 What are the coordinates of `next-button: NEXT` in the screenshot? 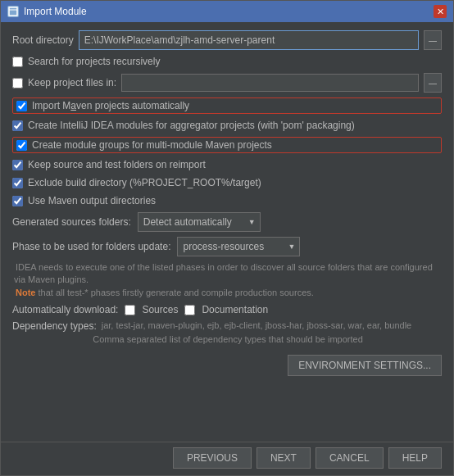 It's located at (284, 458).